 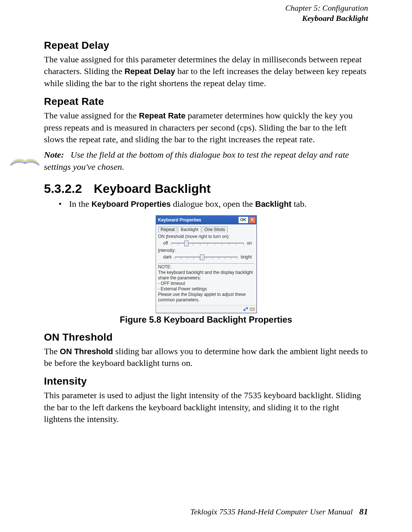 What do you see at coordinates (54, 155) in the screenshot?
I see `note-label: Note:` at bounding box center [54, 155].